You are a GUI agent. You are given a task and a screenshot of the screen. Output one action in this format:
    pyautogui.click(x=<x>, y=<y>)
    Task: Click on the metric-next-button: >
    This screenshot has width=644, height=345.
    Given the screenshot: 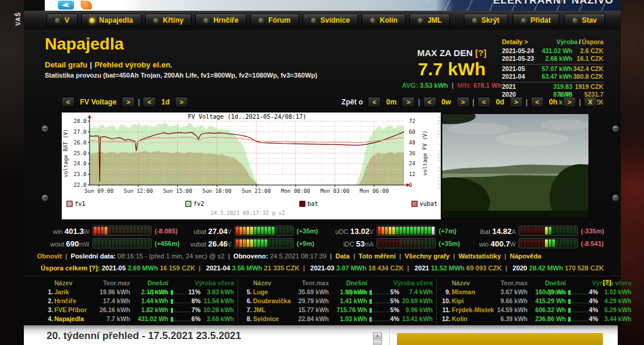 What is the action you would take?
    pyautogui.click(x=128, y=102)
    